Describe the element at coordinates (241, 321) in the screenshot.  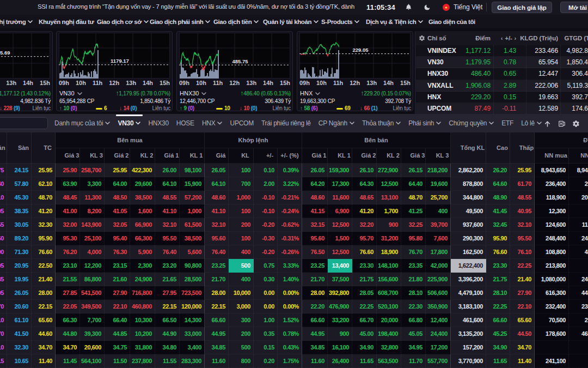
I see `cell-10: 300` at that location.